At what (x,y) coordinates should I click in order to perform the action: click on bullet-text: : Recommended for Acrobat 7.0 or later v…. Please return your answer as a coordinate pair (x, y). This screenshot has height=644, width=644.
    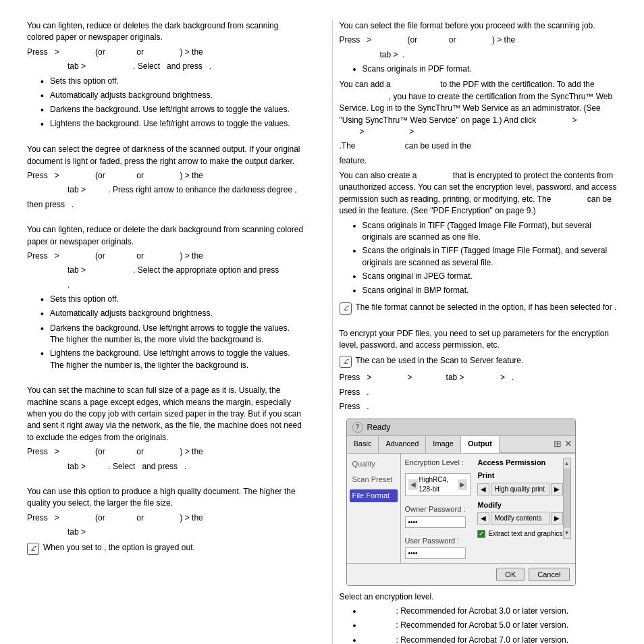
    Looking at the image, I should click on (490, 639).